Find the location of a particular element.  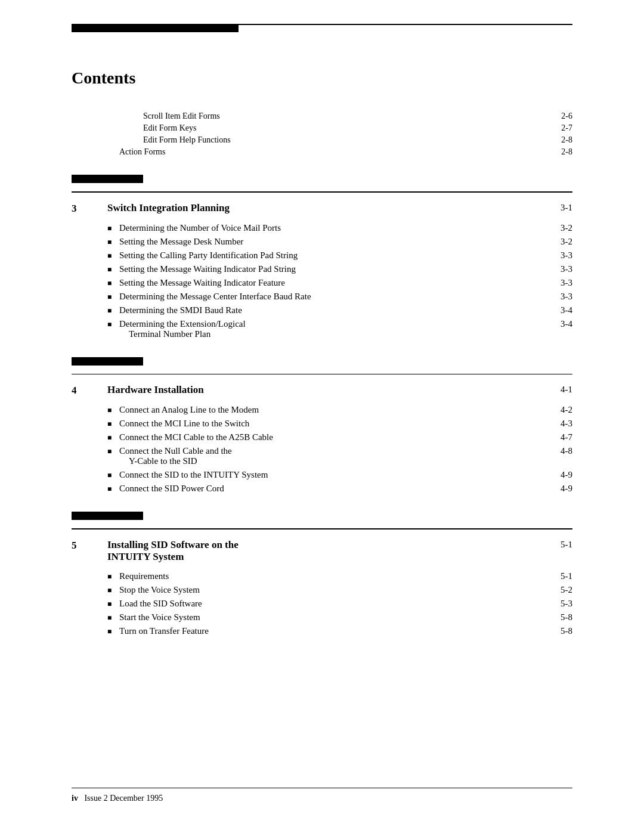

toc-item-4-1-content: Connect an Analog Line to the Modem 4-2 is located at coordinates (346, 410).